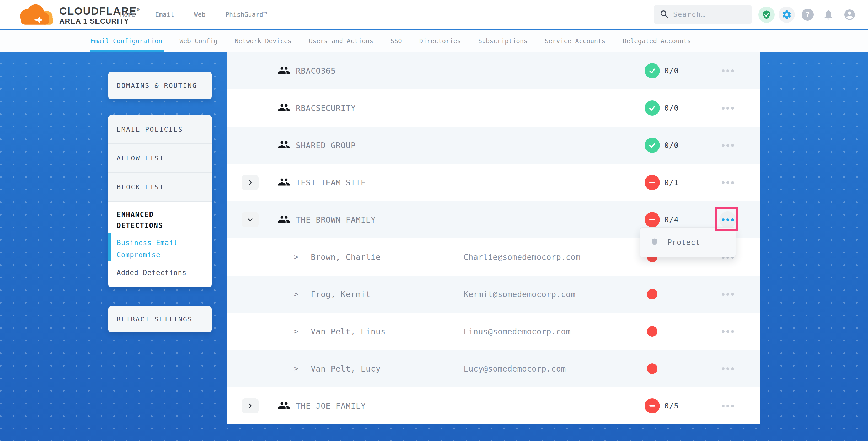 The height and width of the screenshot is (441, 868). I want to click on action-highlight-rect, so click(726, 219).